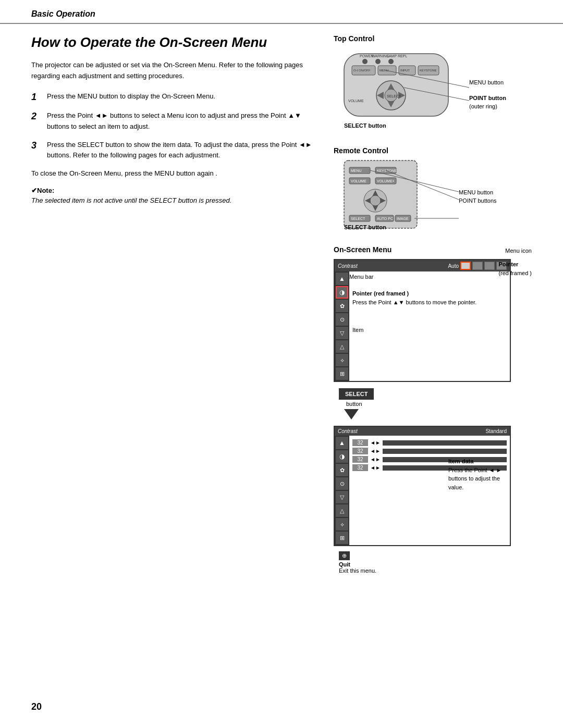 This screenshot has width=563, height=728. Describe the element at coordinates (342, 374) in the screenshot. I see `side-btn-8: ⊞` at that location.